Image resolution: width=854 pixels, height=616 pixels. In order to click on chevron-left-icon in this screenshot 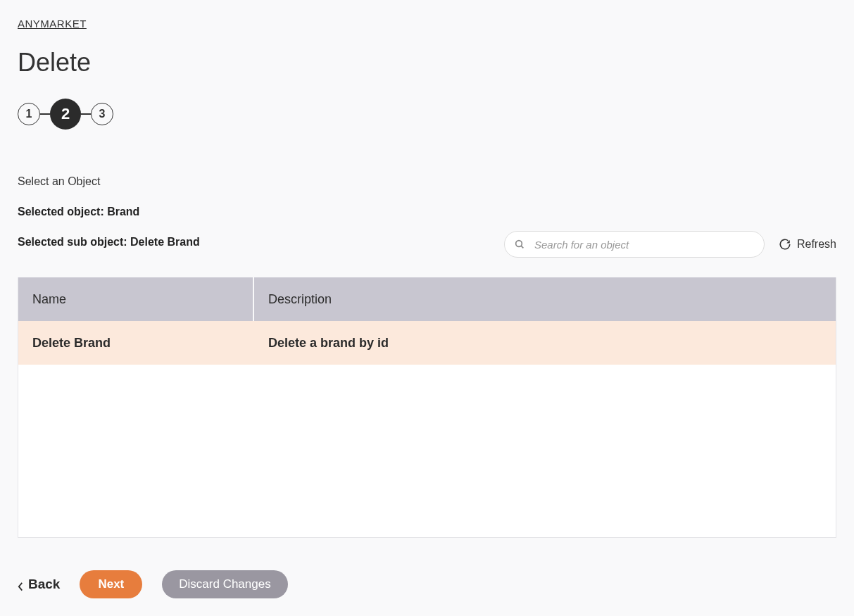, I will do `click(21, 584)`.